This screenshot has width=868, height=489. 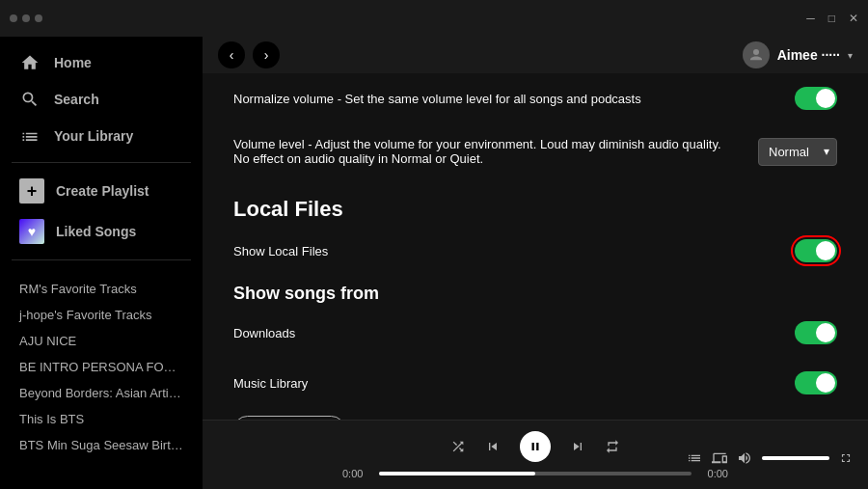 I want to click on home-icon, so click(x=30, y=63).